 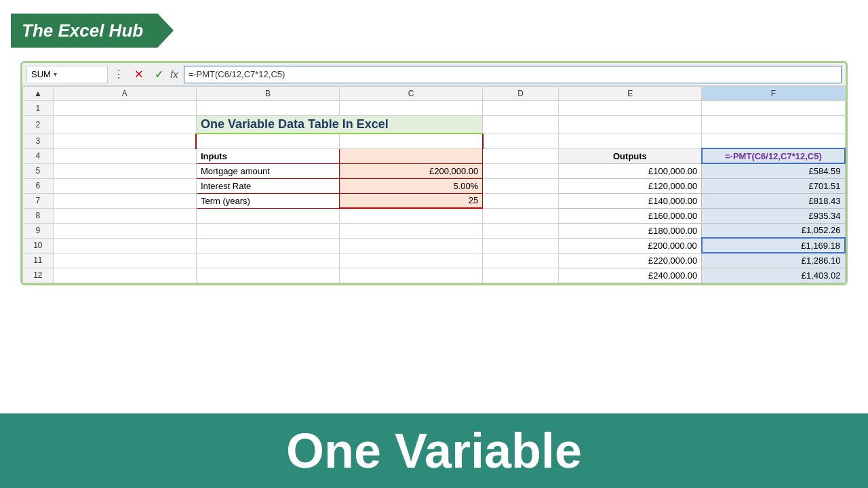 What do you see at coordinates (434, 230) in the screenshot?
I see `table-row: 9 £180,000.00 £1,052.26` at bounding box center [434, 230].